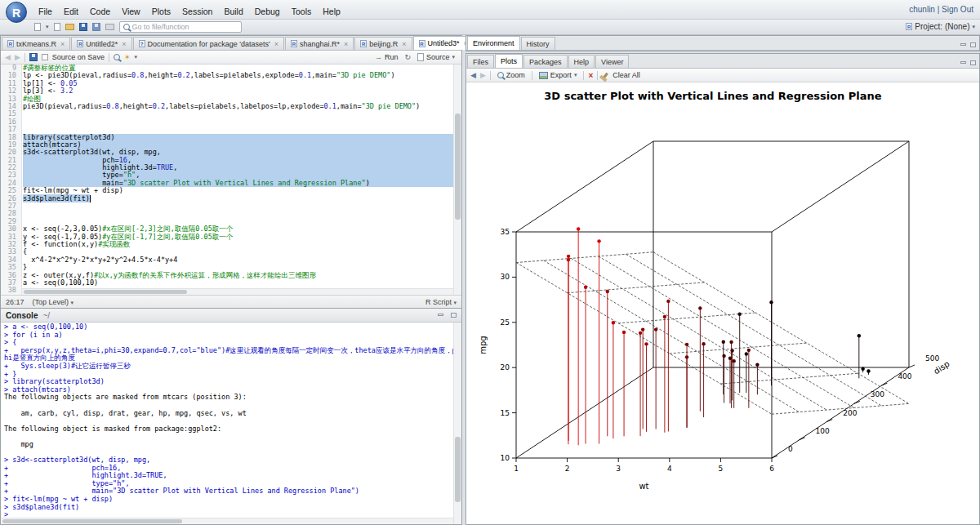 This screenshot has width=980, height=525. I want to click on back-icon: ◀, so click(8, 57).